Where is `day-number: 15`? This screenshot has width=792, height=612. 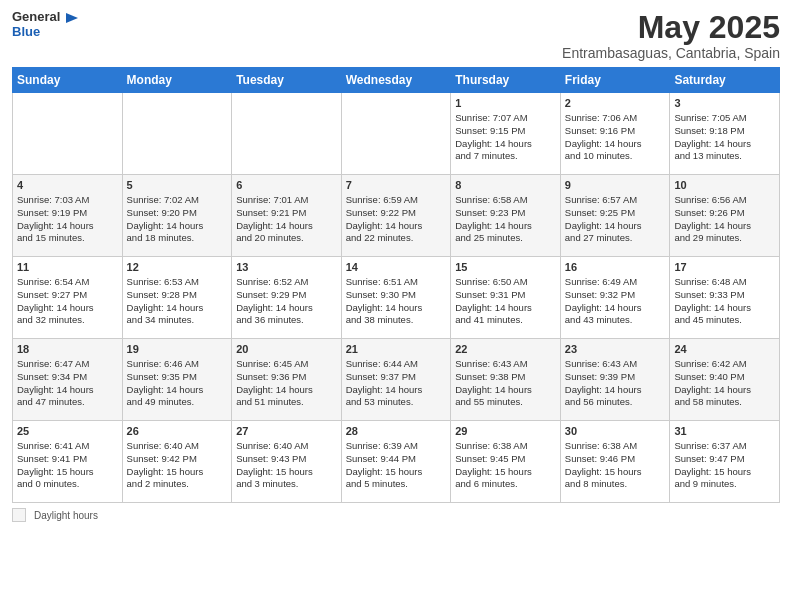
day-number: 15 is located at coordinates (506, 268).